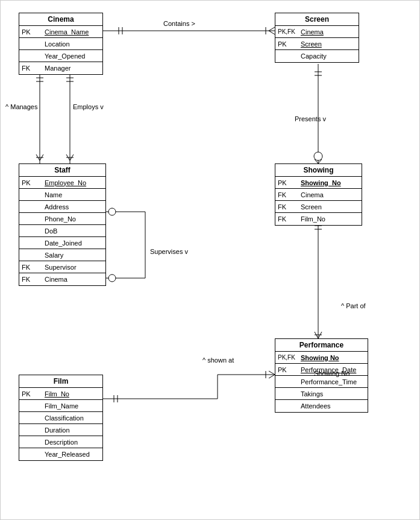 This screenshot has height=520, width=420. I want to click on staff-row-8: FK Cinema, so click(63, 279).